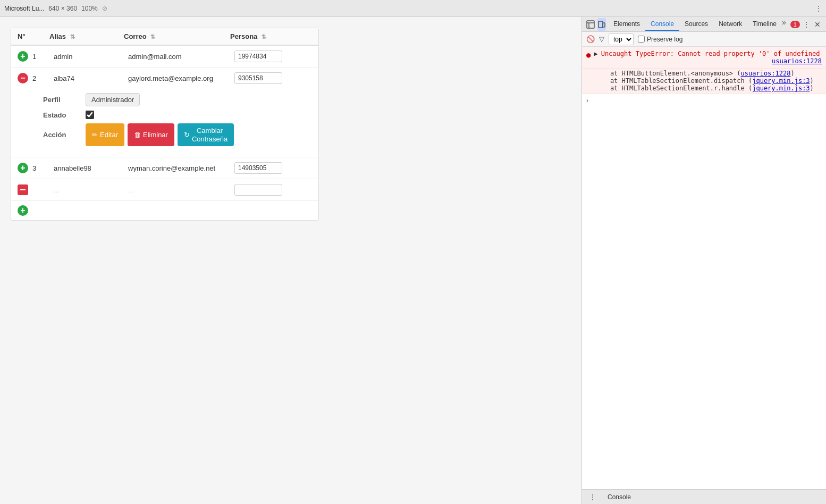  I want to click on stack-line-1: at HTMLButtonElement.<anonymous> (usuari…, so click(704, 73).